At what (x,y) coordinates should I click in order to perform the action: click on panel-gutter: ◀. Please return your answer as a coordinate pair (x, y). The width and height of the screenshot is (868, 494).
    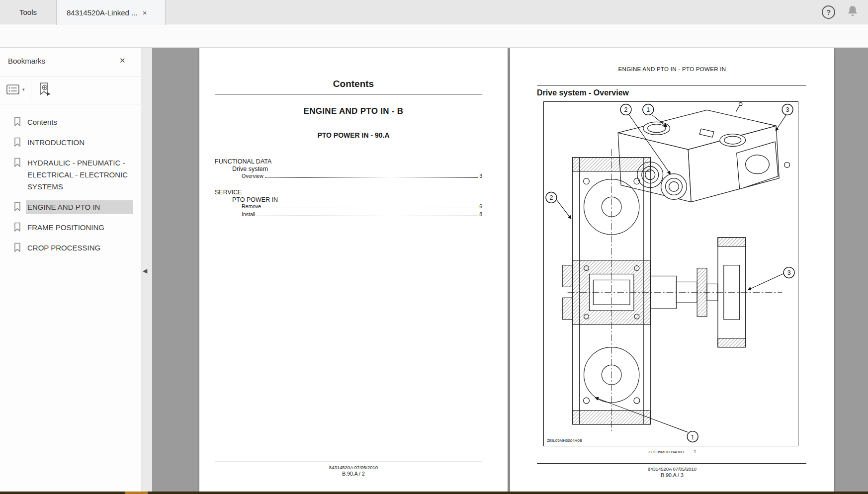
    Looking at the image, I should click on (146, 270).